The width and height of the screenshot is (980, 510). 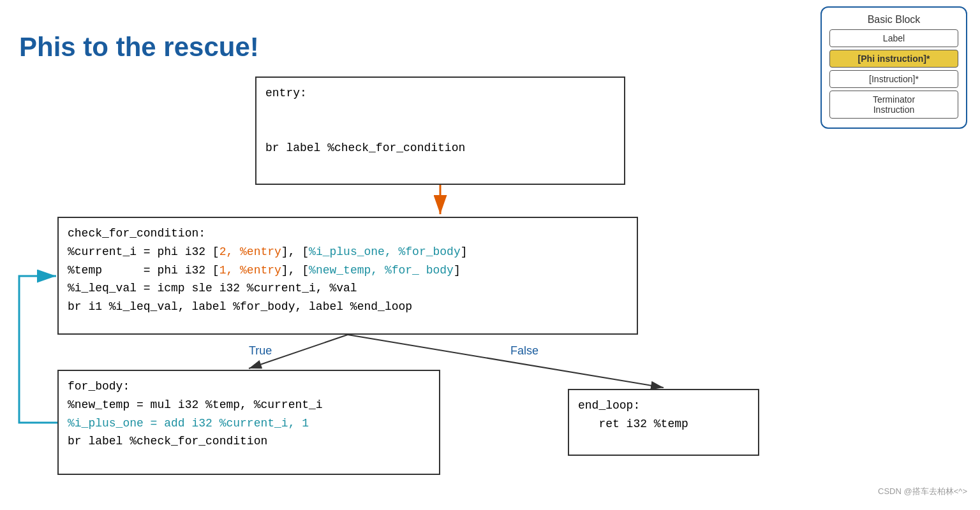 I want to click on legend-terminator: TerminatorInstruction, so click(x=894, y=105).